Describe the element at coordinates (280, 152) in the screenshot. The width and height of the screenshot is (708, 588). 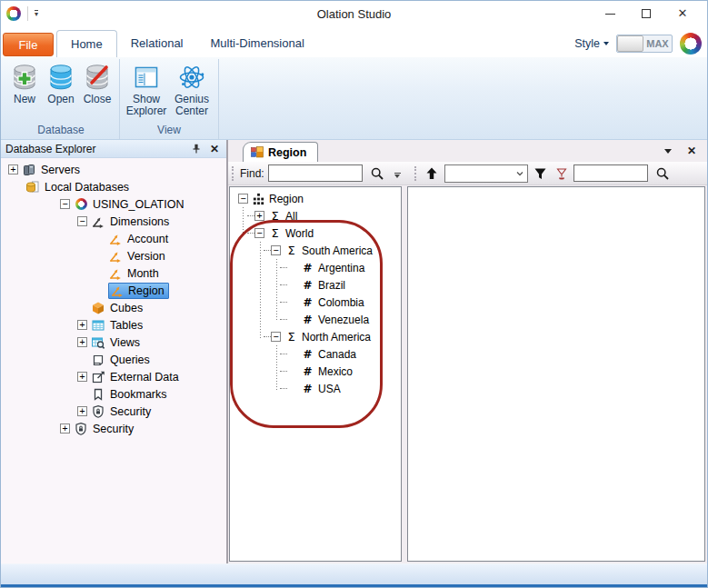
I see `region-document-tab: Region` at that location.